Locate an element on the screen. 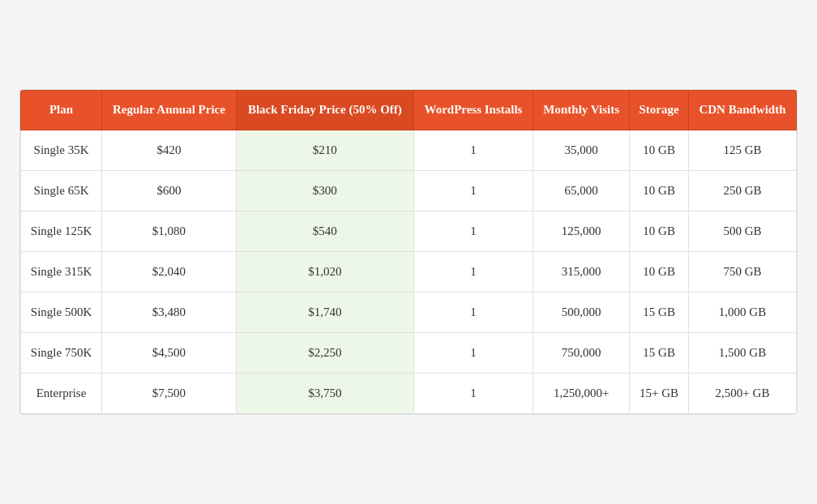 The image size is (817, 504). cell-plan: Single 35K is located at coordinates (62, 150).